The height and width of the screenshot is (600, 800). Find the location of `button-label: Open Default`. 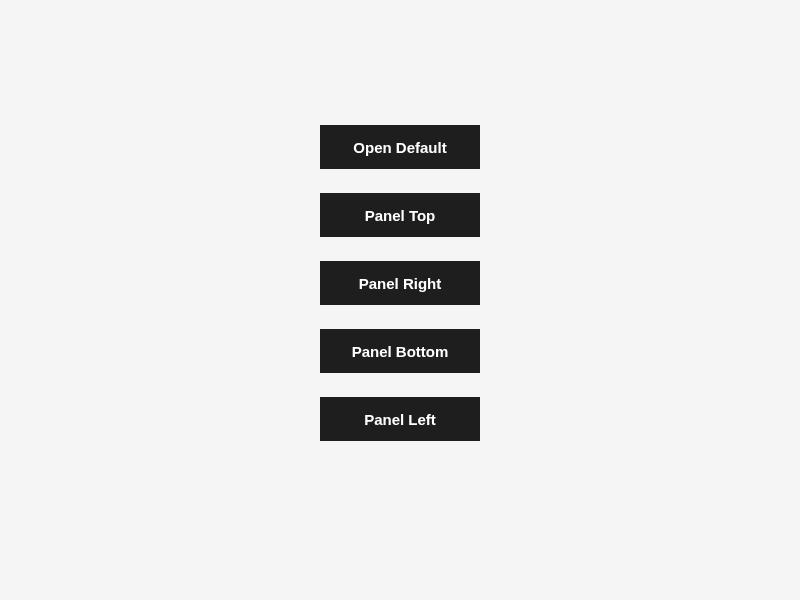

button-label: Open Default is located at coordinates (400, 148).